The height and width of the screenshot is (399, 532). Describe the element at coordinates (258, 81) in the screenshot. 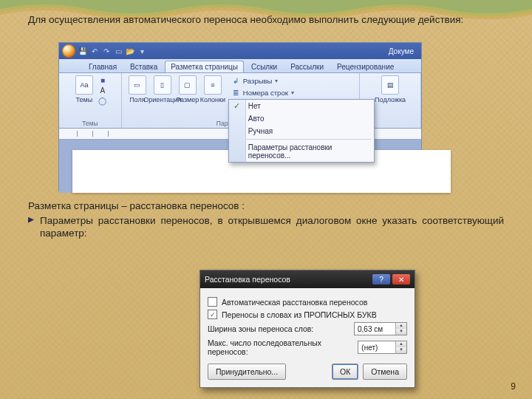

I see `breaks-label: Разрывы` at that location.